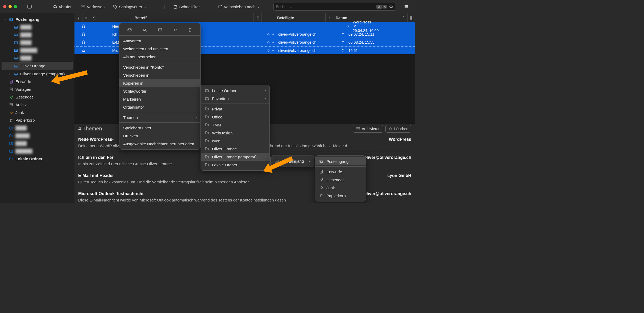  Describe the element at coordinates (160, 83) in the screenshot. I see `ctx-copy: Kopieren in›` at that location.